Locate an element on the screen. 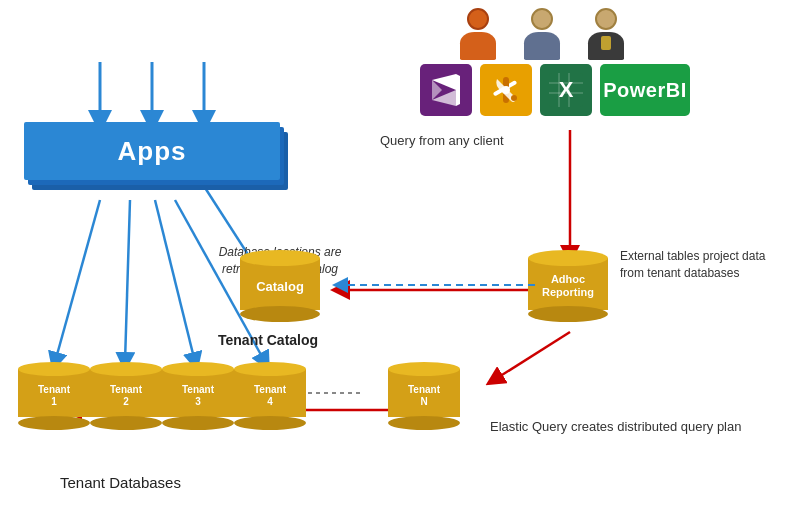  visual-studio-icon is located at coordinates (446, 90).